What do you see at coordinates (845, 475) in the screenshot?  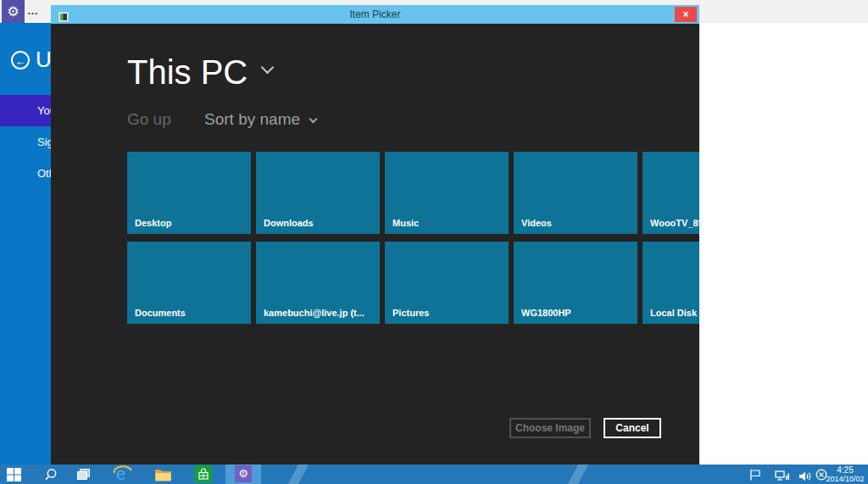 I see `taskbar-clock: 4:25 2014/10/02` at bounding box center [845, 475].